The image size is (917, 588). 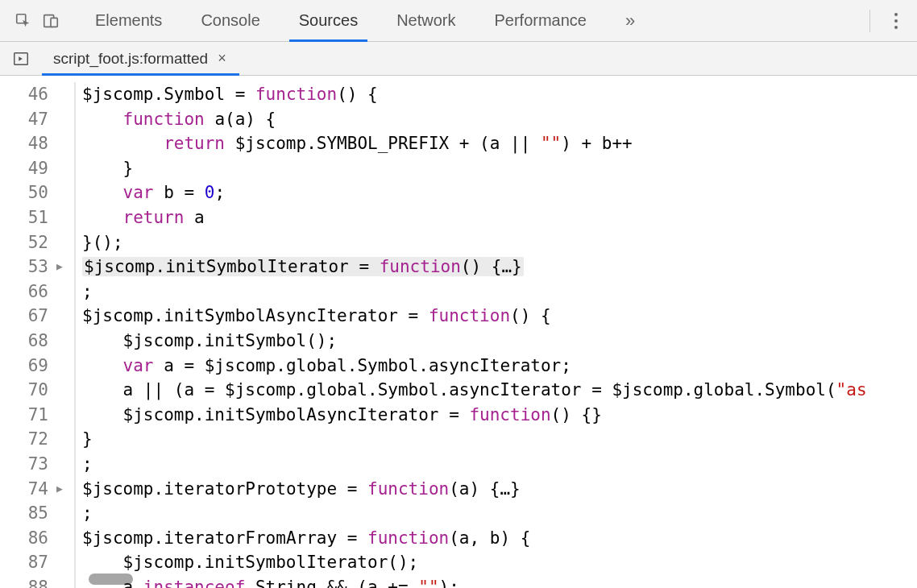 What do you see at coordinates (24, 538) in the screenshot?
I see `line-number: 86` at bounding box center [24, 538].